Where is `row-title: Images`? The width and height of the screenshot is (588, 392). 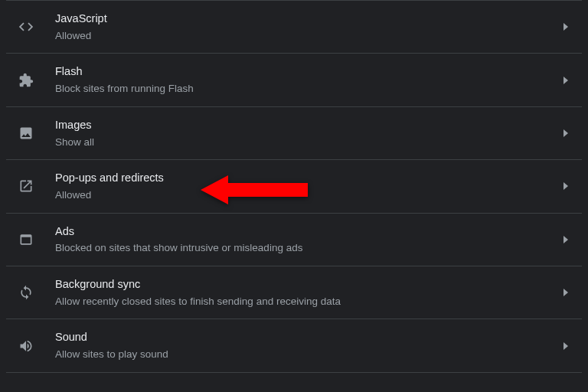 row-title: Images is located at coordinates (305, 126).